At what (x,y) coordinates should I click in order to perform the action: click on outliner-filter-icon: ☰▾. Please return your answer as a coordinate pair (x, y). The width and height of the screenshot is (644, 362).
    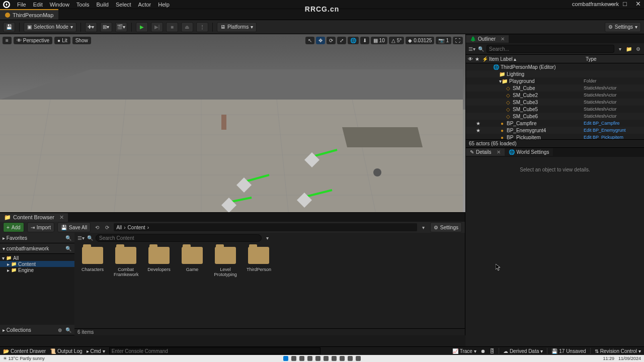
    Looking at the image, I should click on (472, 49).